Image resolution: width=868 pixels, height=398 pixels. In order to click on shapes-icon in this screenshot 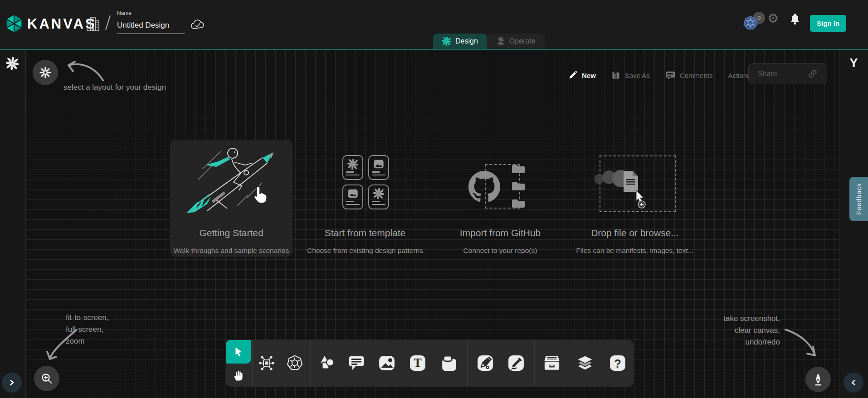, I will do `click(327, 363)`.